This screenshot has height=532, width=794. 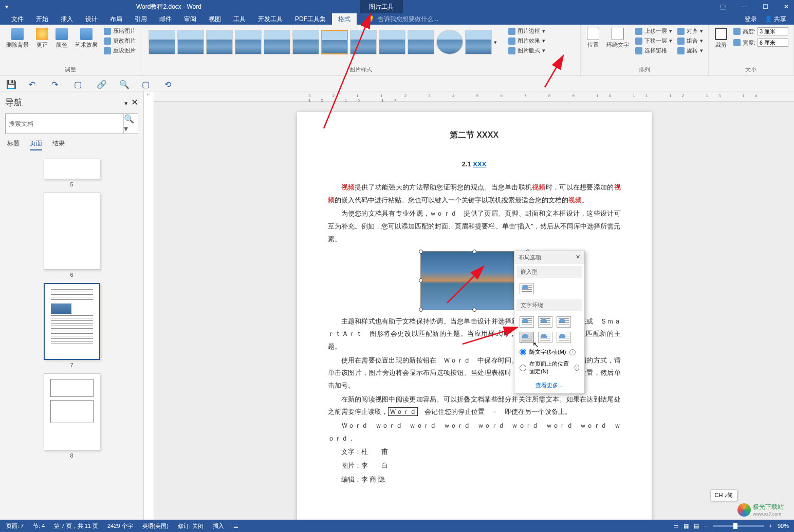 What do you see at coordinates (135, 103) in the screenshot?
I see `nav-close-icon: ✕` at bounding box center [135, 103].